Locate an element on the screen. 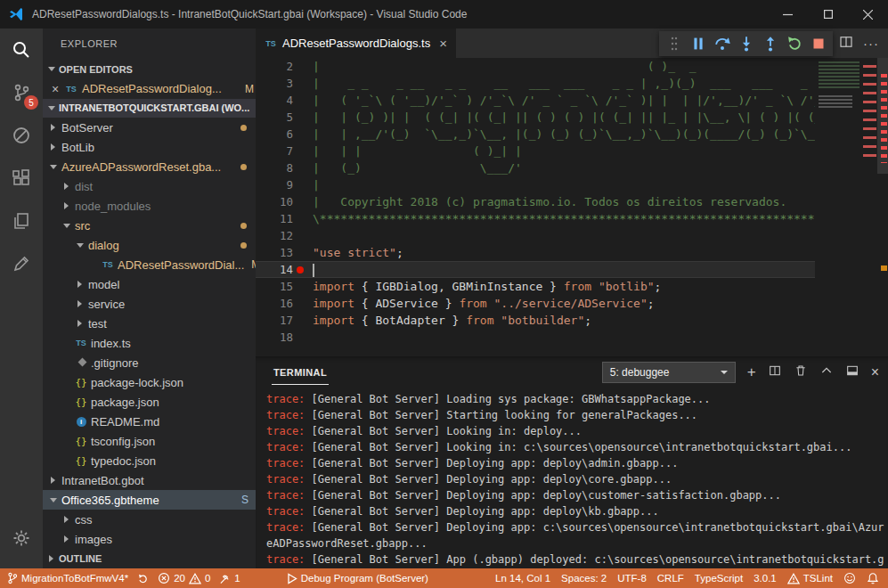 This screenshot has width=888, height=588. extensions-icon is located at coordinates (21, 178).